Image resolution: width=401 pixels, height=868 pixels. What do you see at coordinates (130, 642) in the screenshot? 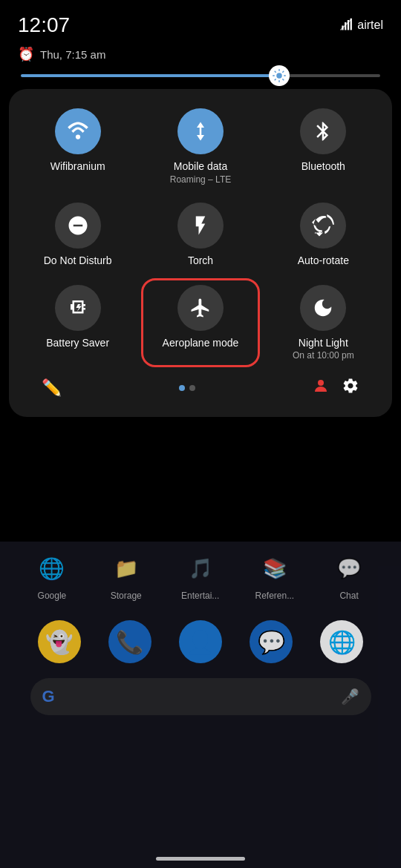
I see `dock-phone: 📞` at bounding box center [130, 642].